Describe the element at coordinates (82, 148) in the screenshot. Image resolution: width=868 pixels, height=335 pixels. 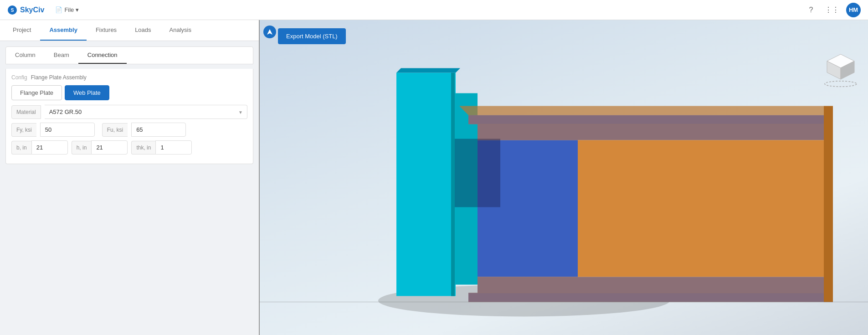
I see `h-label: h, in` at that location.